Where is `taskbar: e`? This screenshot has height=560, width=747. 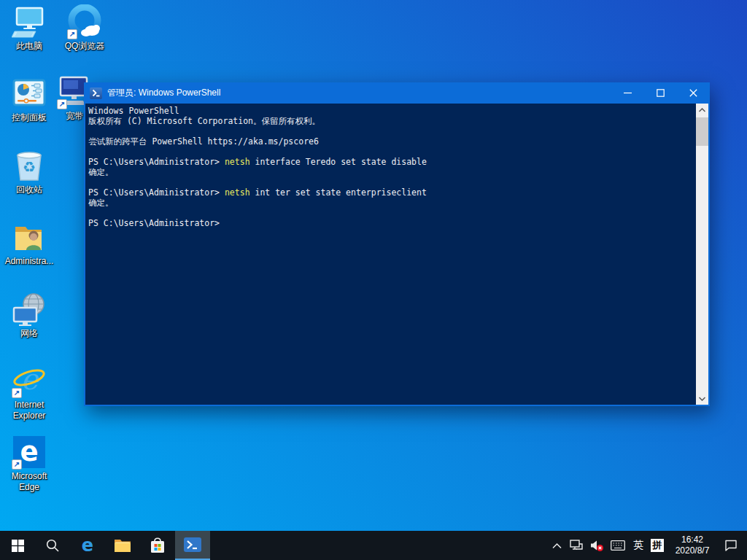
taskbar: e is located at coordinates (374, 545).